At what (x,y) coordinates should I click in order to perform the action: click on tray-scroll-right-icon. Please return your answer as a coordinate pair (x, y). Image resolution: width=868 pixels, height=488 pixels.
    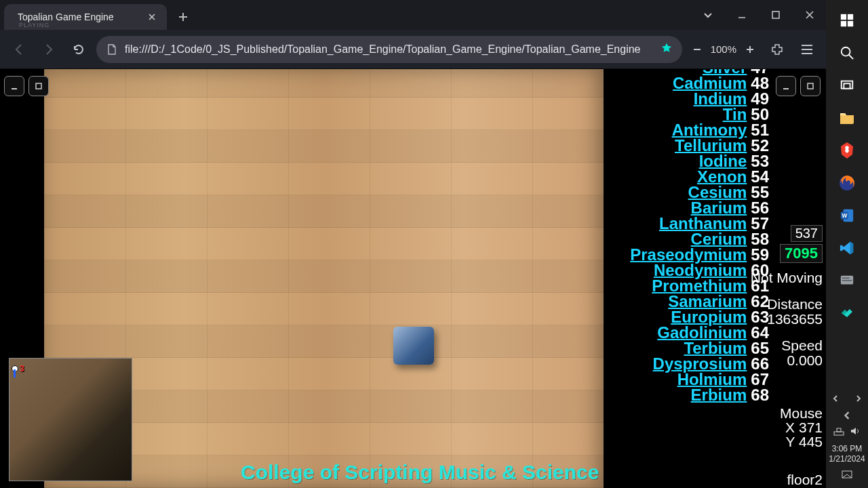
    Looking at the image, I should click on (859, 399).